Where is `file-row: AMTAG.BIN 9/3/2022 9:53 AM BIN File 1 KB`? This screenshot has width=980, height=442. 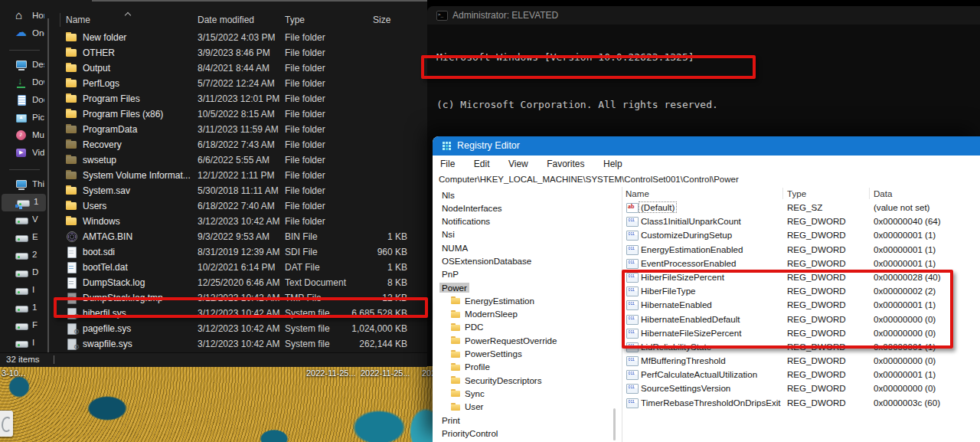 file-row: AMTAG.BIN 9/3/2022 9:53 AM BIN File 1 KB is located at coordinates (240, 237).